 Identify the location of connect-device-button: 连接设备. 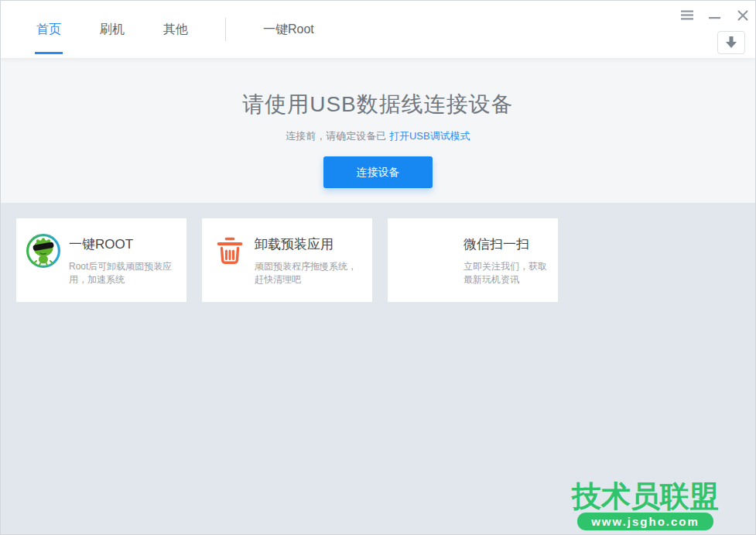
(378, 172).